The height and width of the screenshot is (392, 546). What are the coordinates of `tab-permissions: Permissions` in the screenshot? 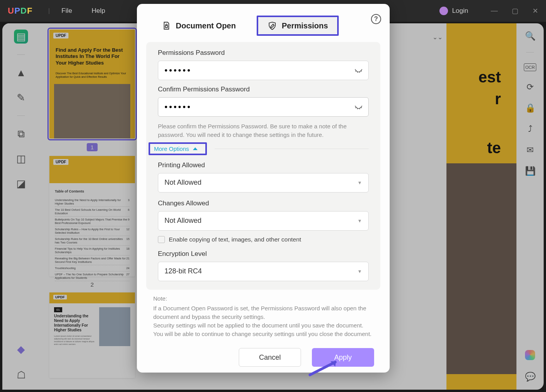 It's located at (298, 26).